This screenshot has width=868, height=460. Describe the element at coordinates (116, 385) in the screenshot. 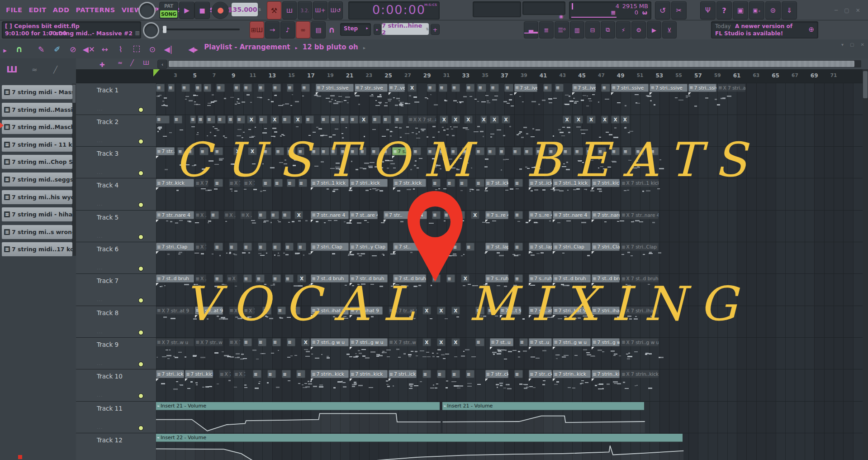

I see `track-header: Track 10...` at that location.